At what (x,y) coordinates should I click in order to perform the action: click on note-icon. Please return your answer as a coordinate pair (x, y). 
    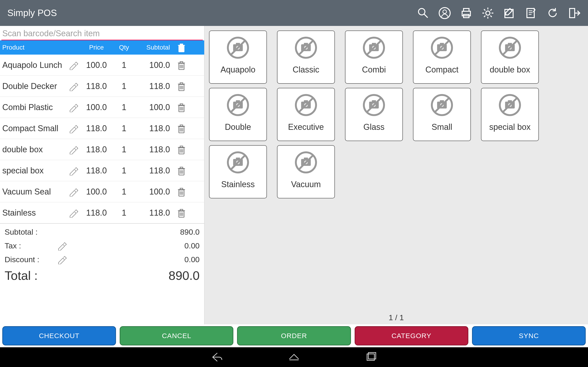
    Looking at the image, I should click on (531, 13).